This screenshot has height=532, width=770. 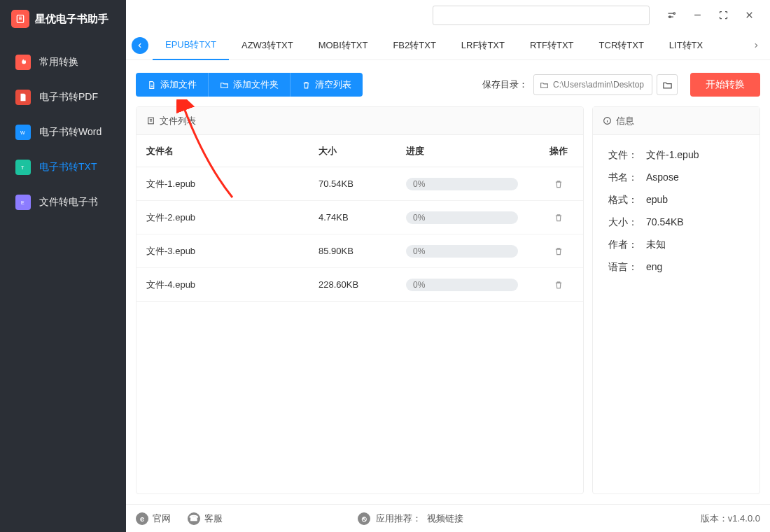 What do you see at coordinates (70, 132) in the screenshot?
I see `sidebar-item-label: 电子书转Word` at bounding box center [70, 132].